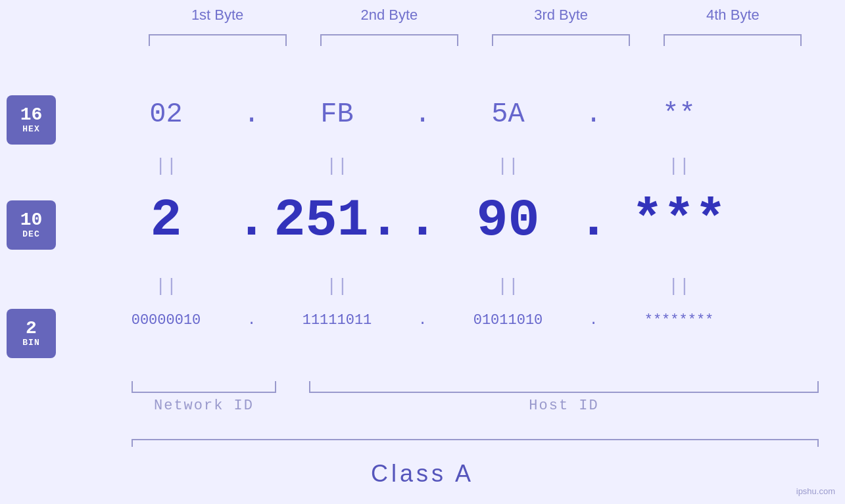  I want to click on dec-byte4: ***, so click(679, 221).